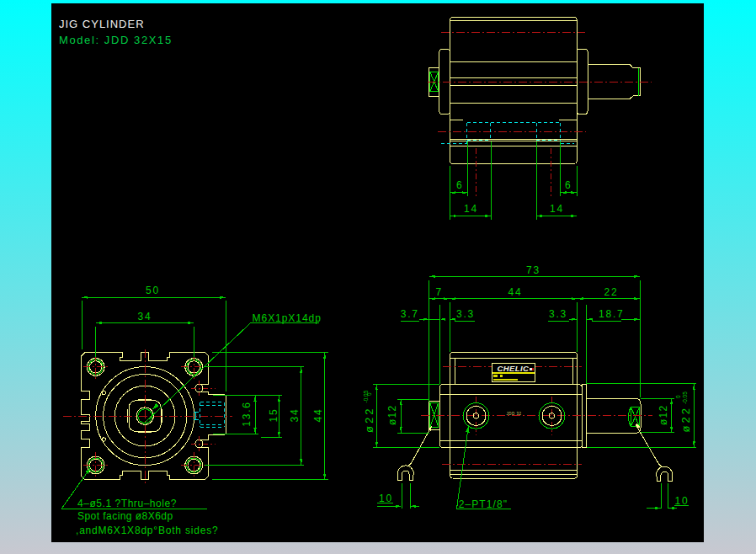  Describe the element at coordinates (439, 292) in the screenshot. I see `svg-text: 7` at that location.